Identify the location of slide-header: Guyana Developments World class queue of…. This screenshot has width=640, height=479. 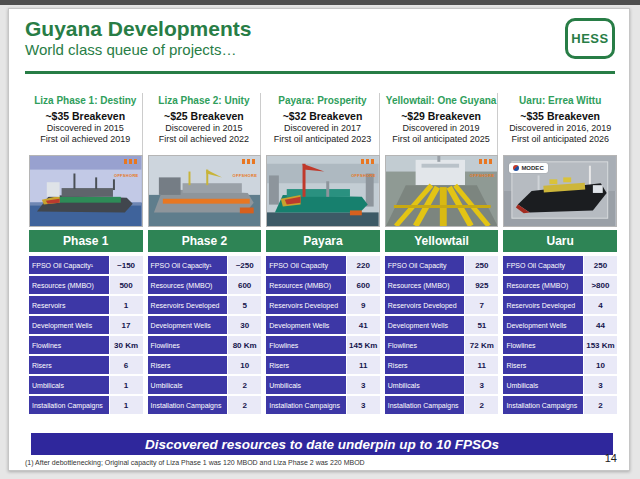
(320, 43).